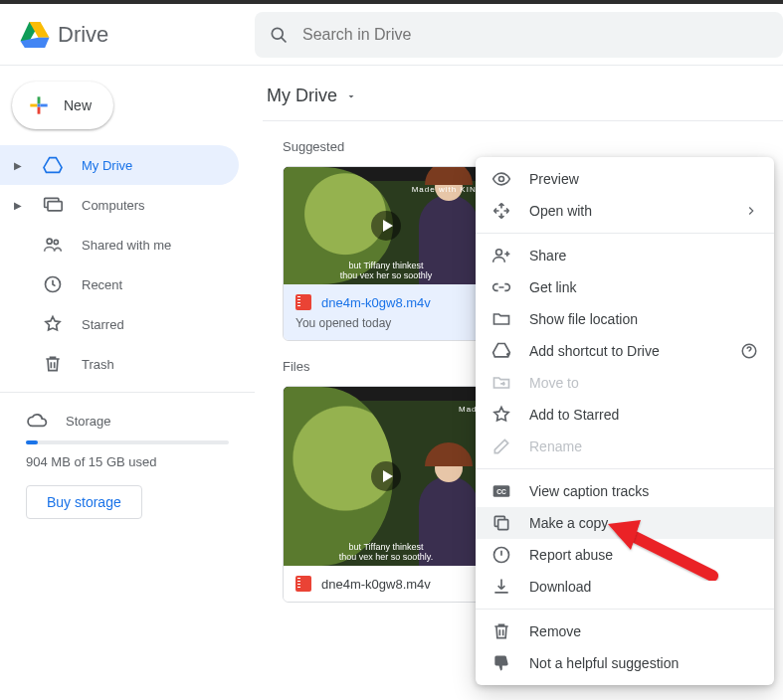 This screenshot has width=783, height=700. What do you see at coordinates (625, 415) in the screenshot?
I see `ctx-add-starred: Add to Starred` at bounding box center [625, 415].